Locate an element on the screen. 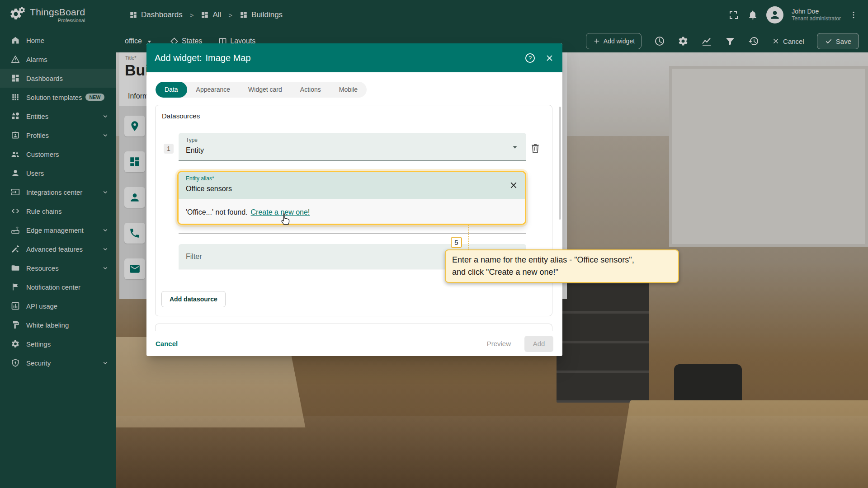  tooltip-connector-line is located at coordinates (469, 237).